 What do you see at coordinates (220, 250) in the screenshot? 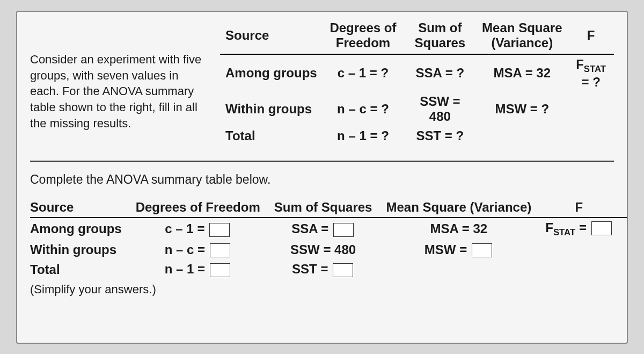
I see `input-n-minus-c` at bounding box center [220, 250].